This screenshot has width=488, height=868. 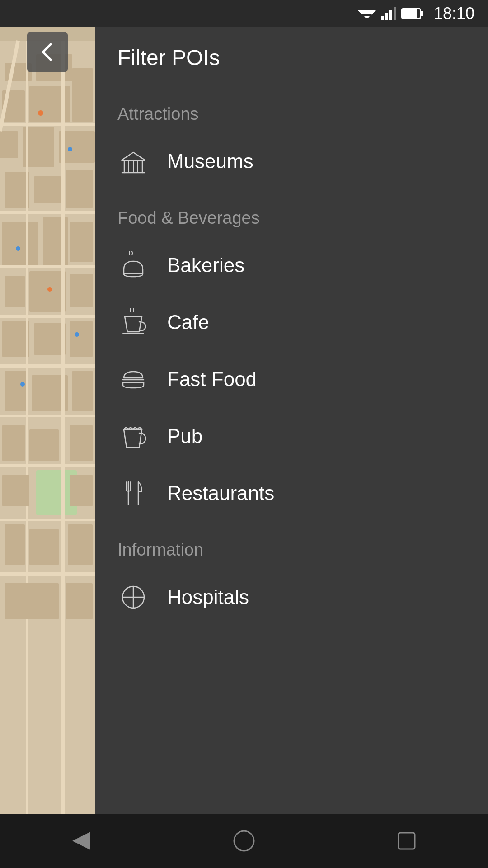 What do you see at coordinates (244, 841) in the screenshot?
I see `nav-bar` at bounding box center [244, 841].